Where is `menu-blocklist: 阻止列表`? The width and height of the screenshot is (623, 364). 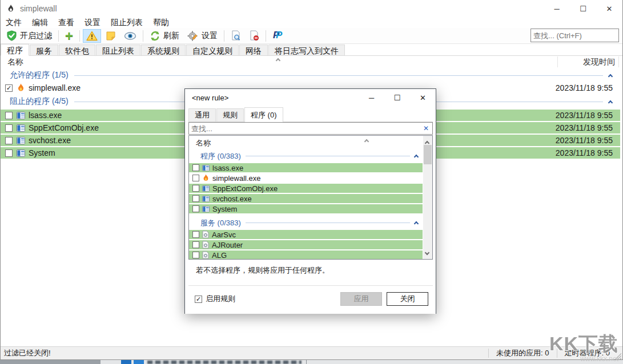 menu-blocklist: 阻止列表 is located at coordinates (127, 23).